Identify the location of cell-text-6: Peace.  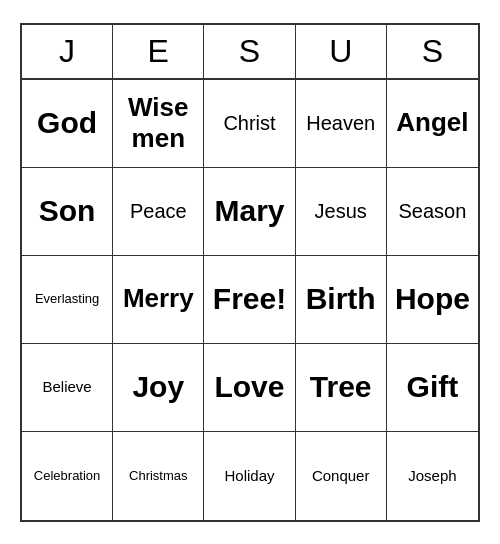
(158, 211).